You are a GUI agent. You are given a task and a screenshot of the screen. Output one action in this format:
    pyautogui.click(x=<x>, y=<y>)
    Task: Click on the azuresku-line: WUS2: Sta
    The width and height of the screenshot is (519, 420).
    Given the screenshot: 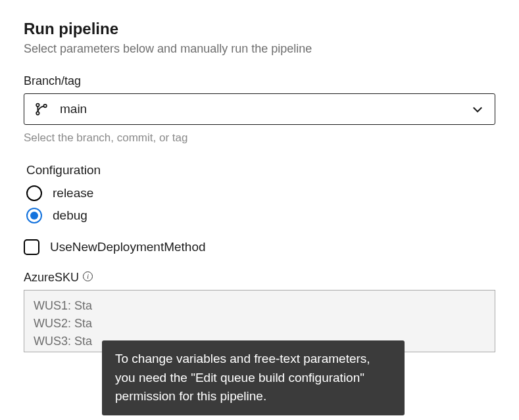 What is the action you would take?
    pyautogui.click(x=259, y=323)
    